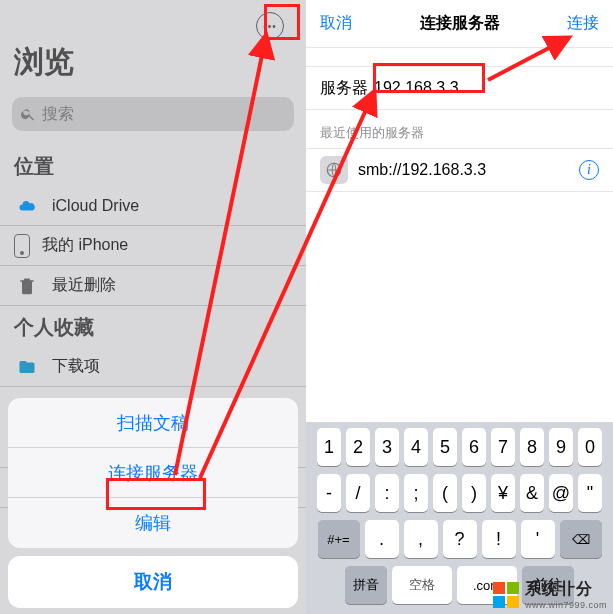 This screenshot has height=614, width=613. I want to click on recent-server-item: smb://192.168.3.3 i, so click(460, 170).